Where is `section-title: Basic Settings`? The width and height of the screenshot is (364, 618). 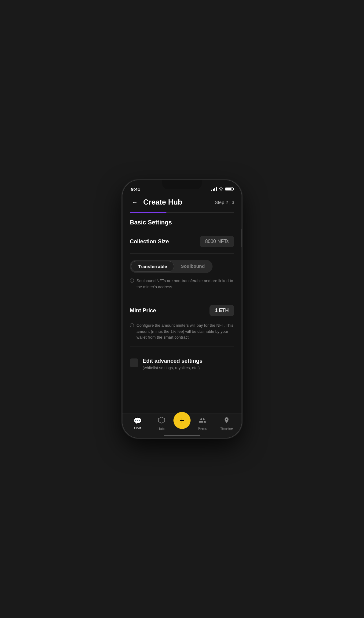
section-title: Basic Settings is located at coordinates (182, 222).